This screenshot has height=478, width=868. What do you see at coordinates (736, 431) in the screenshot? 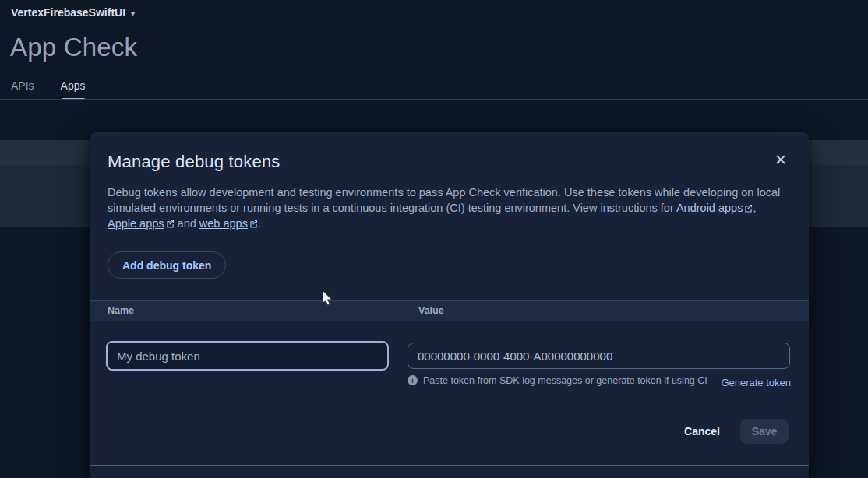
I see `dialog-actions: Cancel Save` at bounding box center [736, 431].